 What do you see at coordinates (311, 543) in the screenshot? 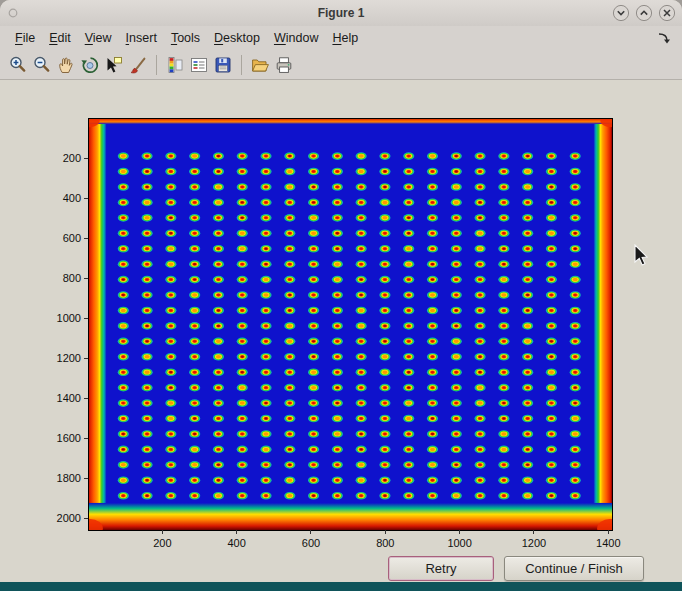
I see `x-tick-label: 600` at bounding box center [311, 543].